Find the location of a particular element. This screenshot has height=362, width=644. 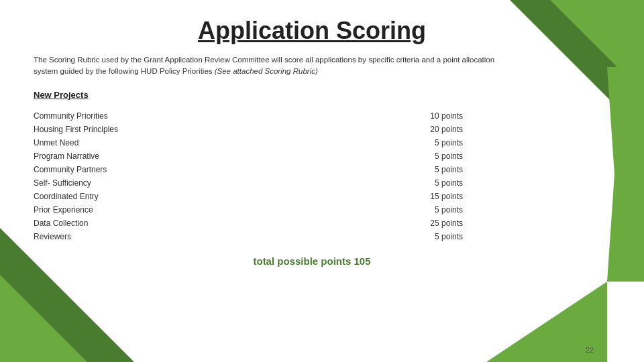

table-row: Prior Experience5 points is located at coordinates (248, 210).